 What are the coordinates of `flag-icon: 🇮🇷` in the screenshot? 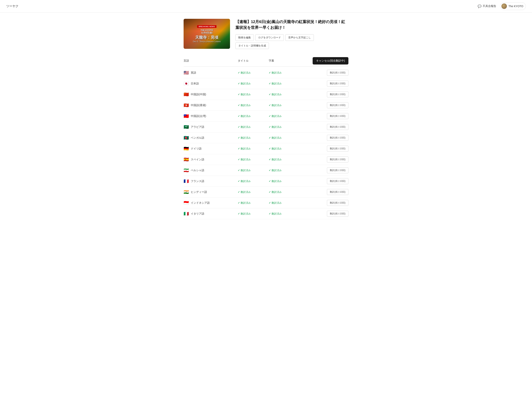 It's located at (186, 170).